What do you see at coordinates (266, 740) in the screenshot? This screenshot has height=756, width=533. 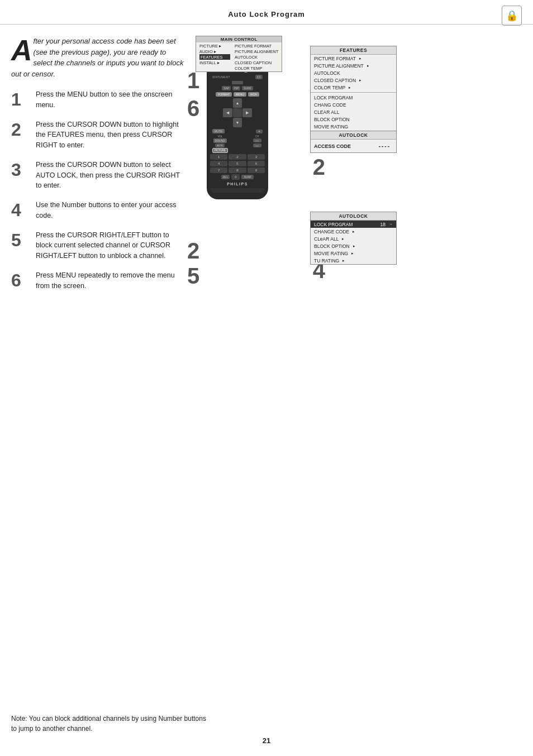 I see `page-number: 21` at bounding box center [266, 740].